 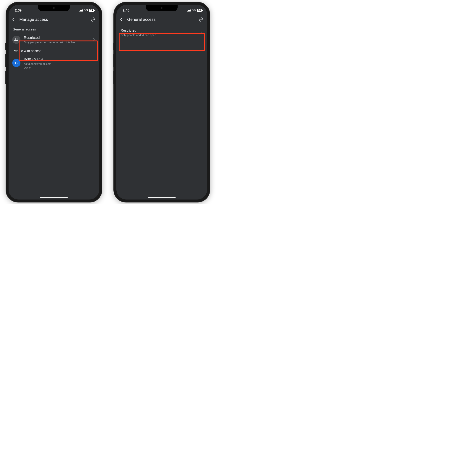 I want to click on app-bar: Manage access, so click(x=54, y=20).